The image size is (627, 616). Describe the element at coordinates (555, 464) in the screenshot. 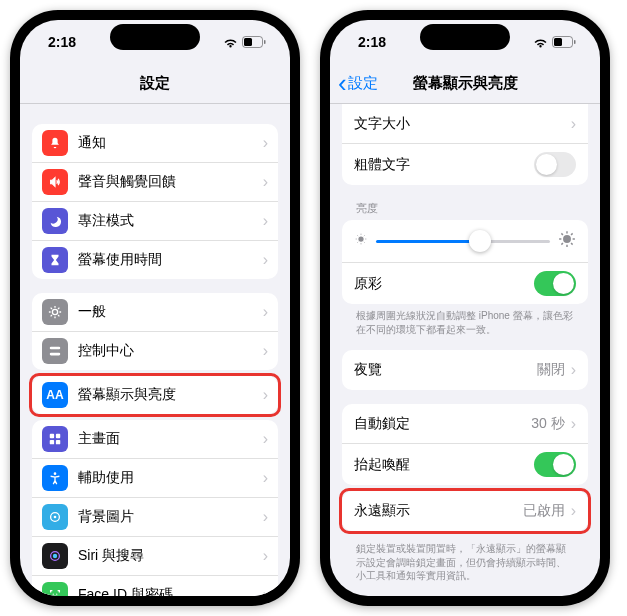

I see `raise-to-wake-toggle` at that location.